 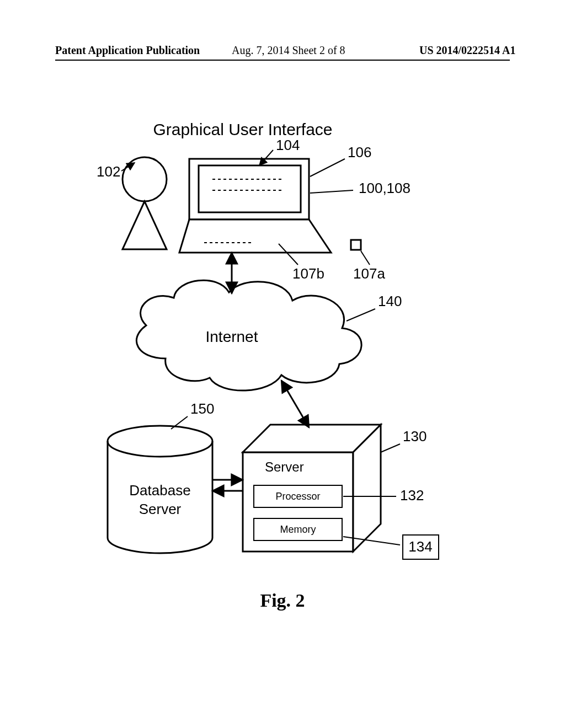 What do you see at coordinates (390, 301) in the screenshot?
I see `ref-140: 140` at bounding box center [390, 301].